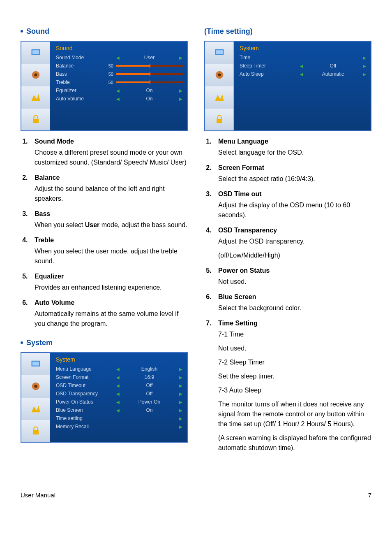 The image size is (392, 557). What do you see at coordinates (119, 369) in the screenshot?
I see `osd-row: Menu Language◀English▶` at bounding box center [119, 369].